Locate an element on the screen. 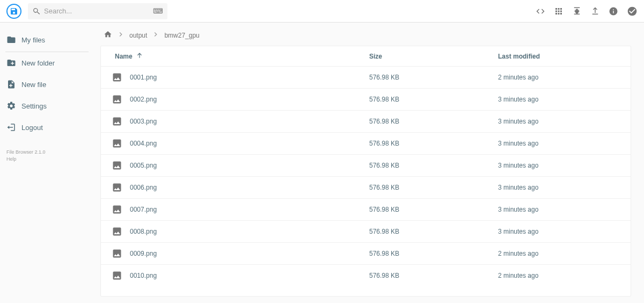 The height and width of the screenshot is (303, 644). file-row: 0009.png576.98 KB2 minutes ago is located at coordinates (366, 254).